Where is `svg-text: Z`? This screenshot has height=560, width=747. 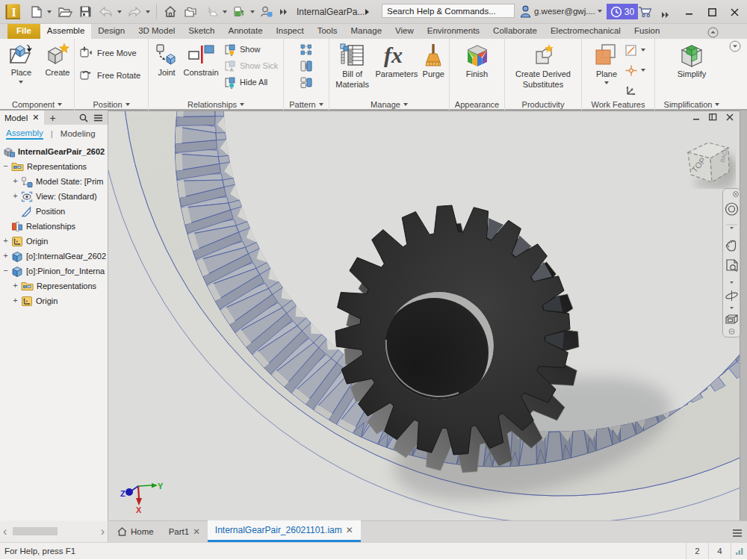
svg-text: Z is located at coordinates (123, 494).